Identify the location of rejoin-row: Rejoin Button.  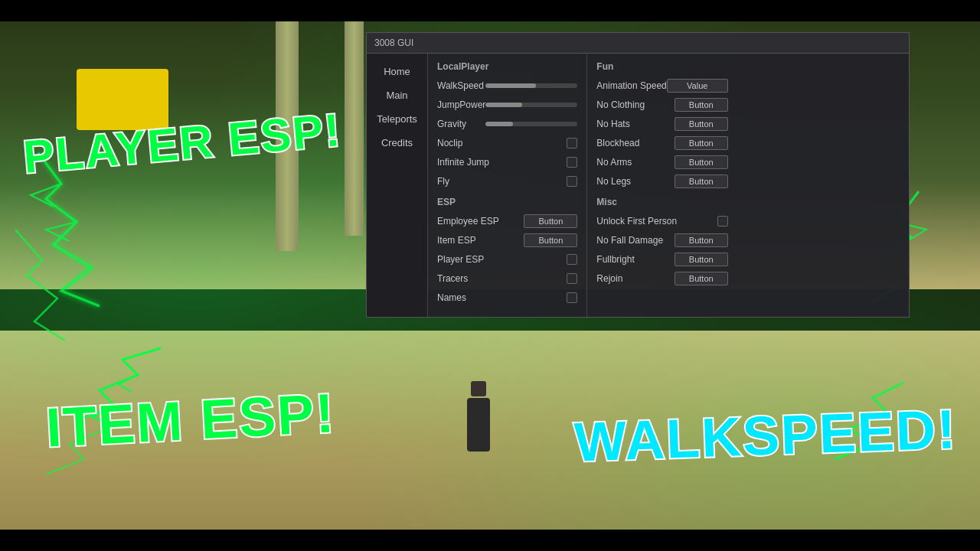
(662, 279).